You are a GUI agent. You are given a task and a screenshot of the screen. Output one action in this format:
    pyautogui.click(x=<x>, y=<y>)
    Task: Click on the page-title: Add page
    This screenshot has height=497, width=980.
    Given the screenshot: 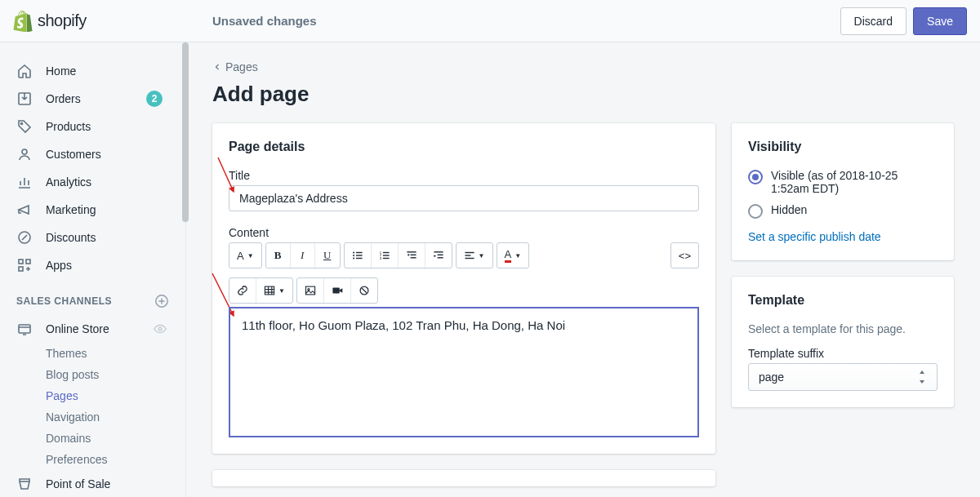 What is the action you would take?
    pyautogui.click(x=583, y=95)
    